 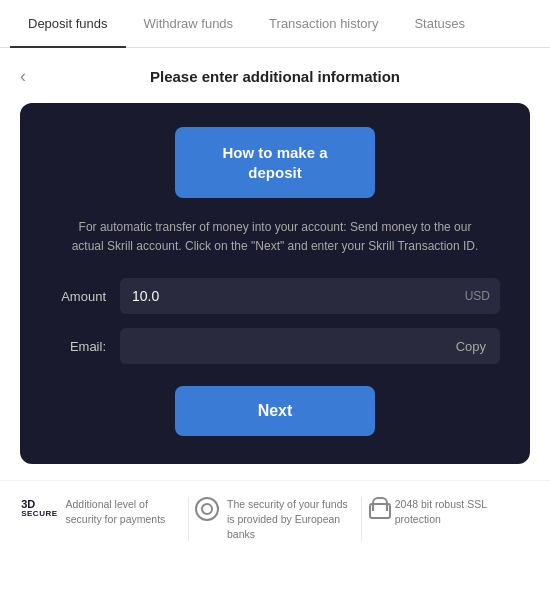 I want to click on tab-statuses: Statuses, so click(x=440, y=24).